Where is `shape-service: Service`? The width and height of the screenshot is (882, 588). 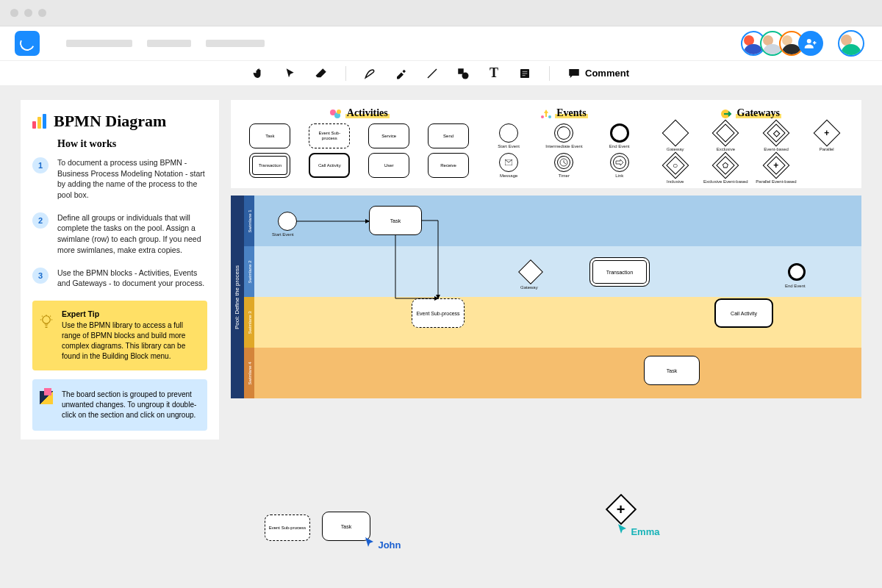
shape-service: Service is located at coordinates (389, 136).